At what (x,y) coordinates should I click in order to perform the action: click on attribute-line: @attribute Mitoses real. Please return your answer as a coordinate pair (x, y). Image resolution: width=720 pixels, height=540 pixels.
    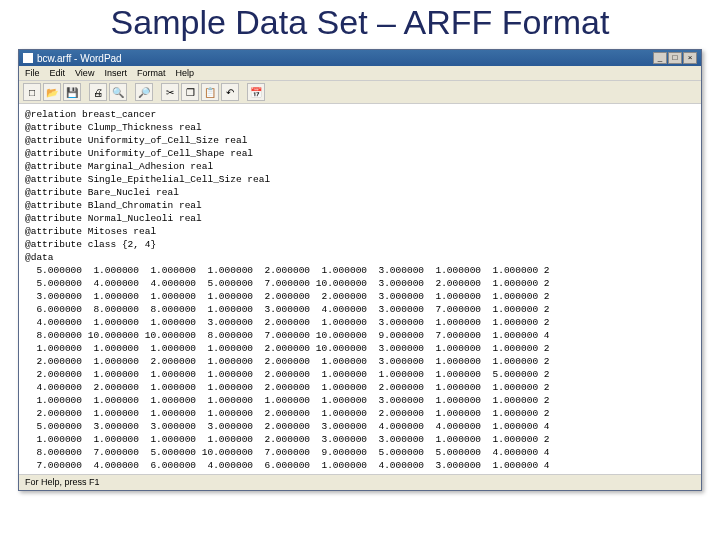
    Looking at the image, I should click on (360, 232).